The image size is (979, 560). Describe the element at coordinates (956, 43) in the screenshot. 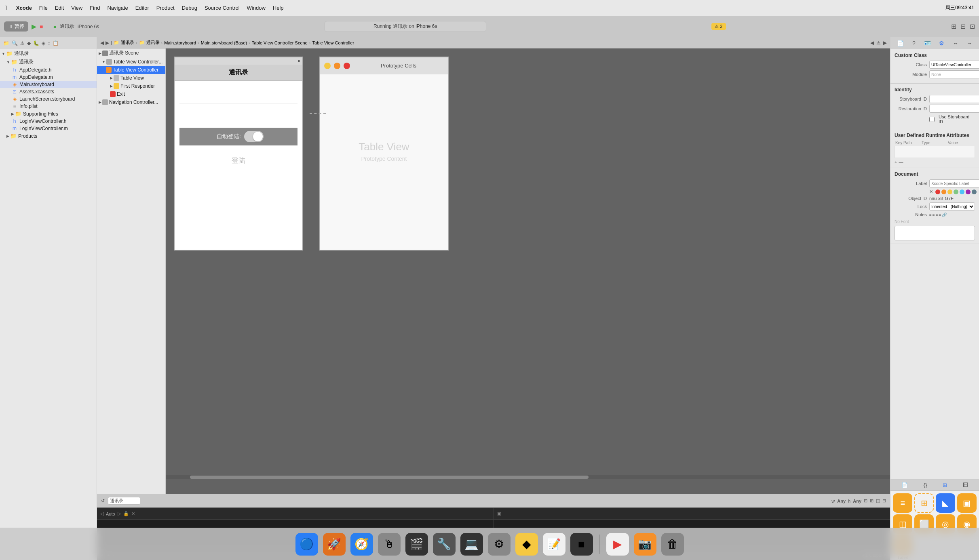

I see `size-inspector-icon: ↔` at that location.